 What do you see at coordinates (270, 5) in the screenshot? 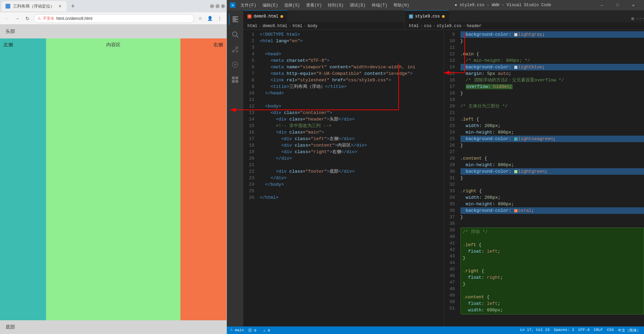
I see `menu-edit: 编辑(E)` at bounding box center [270, 5].